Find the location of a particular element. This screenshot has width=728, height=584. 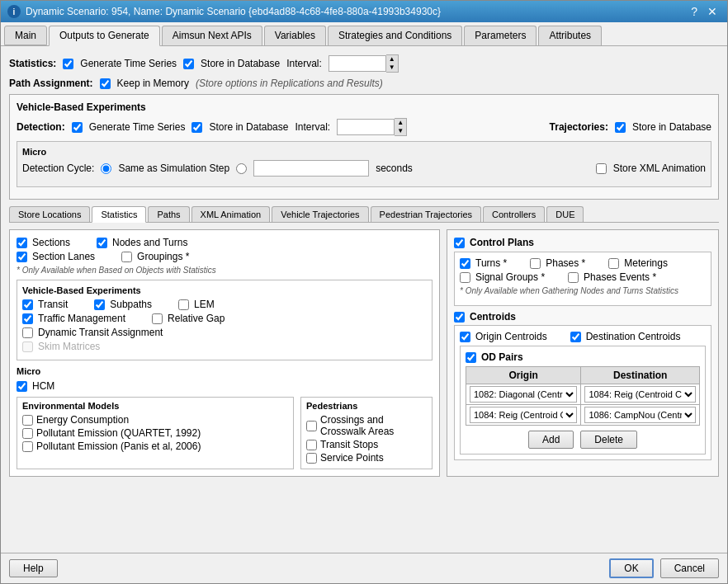

veh-store-in-database-label: Store in Database is located at coordinates (248, 127).